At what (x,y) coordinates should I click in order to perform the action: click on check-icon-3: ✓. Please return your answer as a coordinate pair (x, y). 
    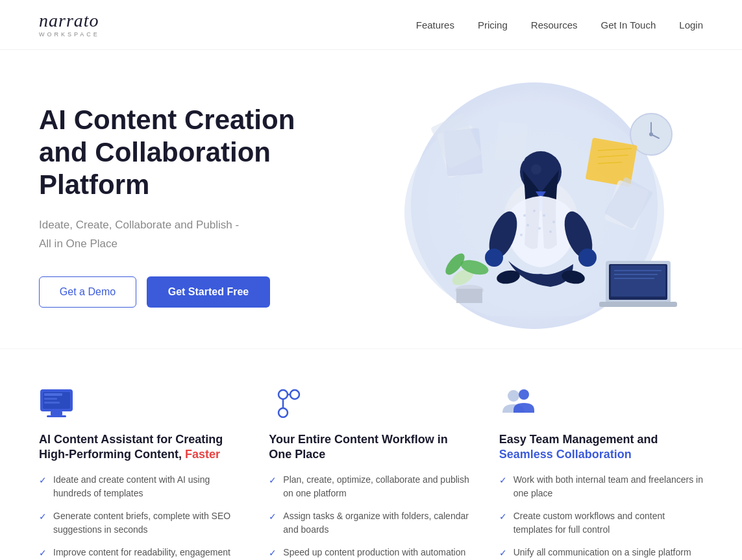
    Looking at the image, I should click on (43, 553).